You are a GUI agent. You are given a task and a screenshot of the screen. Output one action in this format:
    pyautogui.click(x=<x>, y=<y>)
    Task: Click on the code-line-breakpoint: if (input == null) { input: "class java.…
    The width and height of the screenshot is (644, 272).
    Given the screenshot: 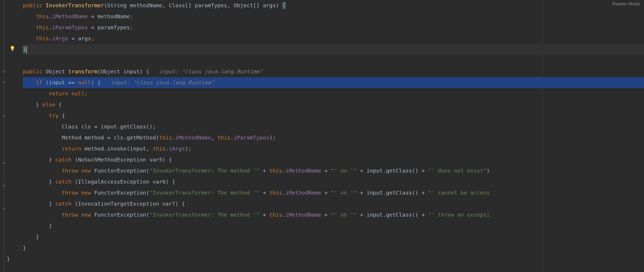 What is the action you would take?
    pyautogui.click(x=333, y=83)
    